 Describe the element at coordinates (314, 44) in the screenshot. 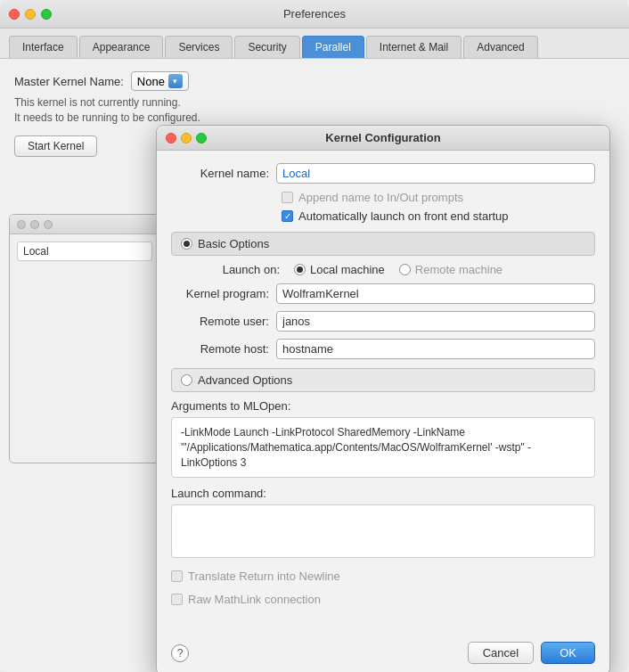

I see `tab-bar: Interface Appearance Services Security P…` at that location.